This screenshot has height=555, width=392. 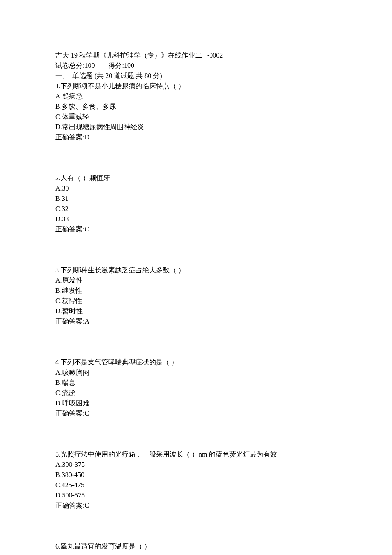 What do you see at coordinates (196, 465) in the screenshot?
I see `question-option: A.300-375` at bounding box center [196, 465].